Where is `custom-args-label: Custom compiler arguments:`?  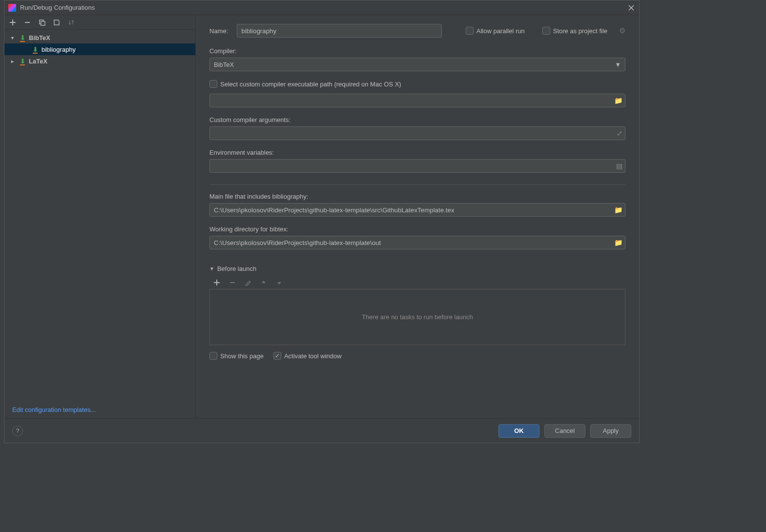 custom-args-label: Custom compiler arguments: is located at coordinates (417, 120).